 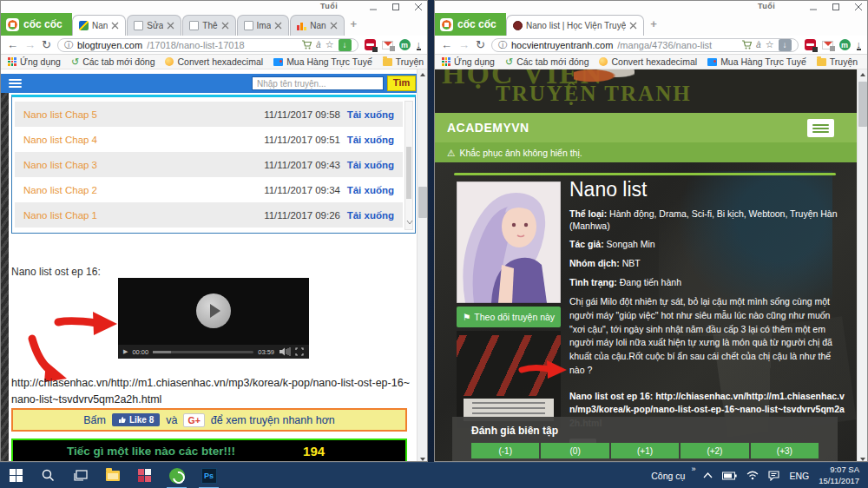 I want to click on cart-icon, so click(x=306, y=45).